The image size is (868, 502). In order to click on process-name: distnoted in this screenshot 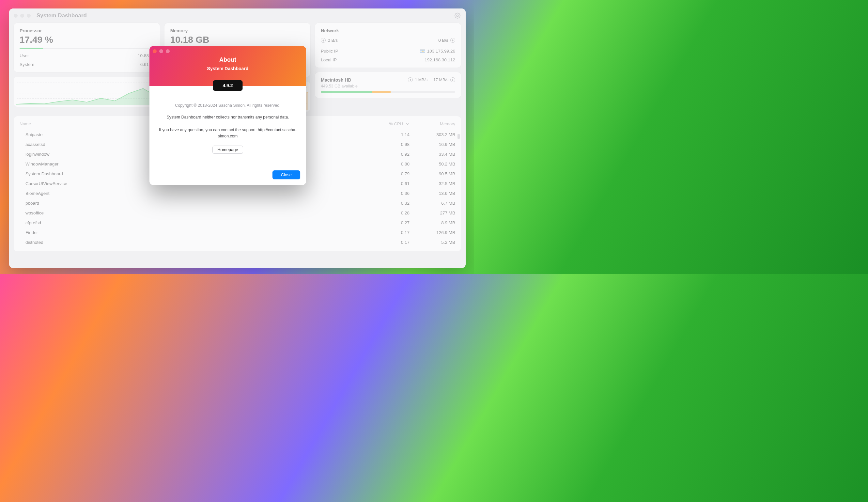, I will do `click(197, 243)`.